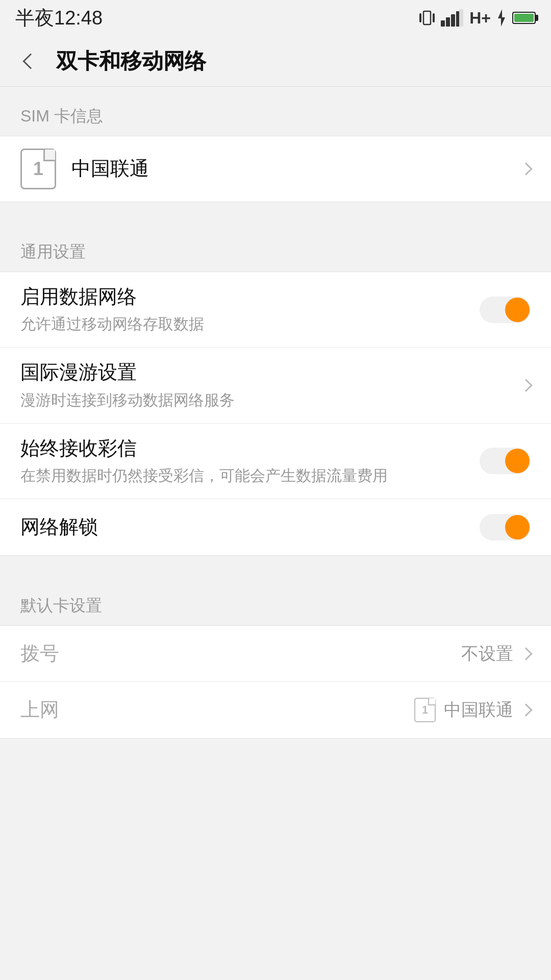  I want to click on data-network-subtitle: 允许通过移动网络存取数据, so click(250, 324).